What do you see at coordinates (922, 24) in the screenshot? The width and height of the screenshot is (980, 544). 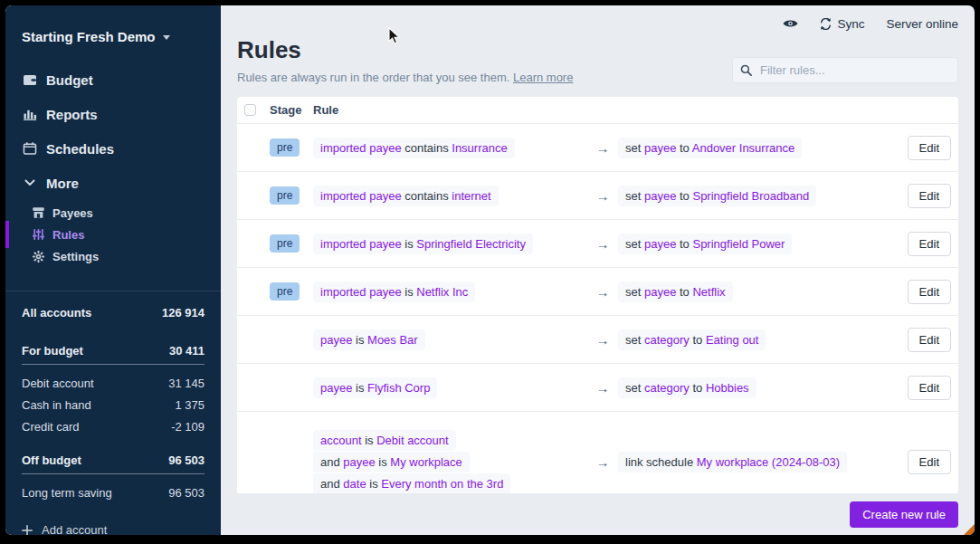 I see `server-status: Server online` at bounding box center [922, 24].